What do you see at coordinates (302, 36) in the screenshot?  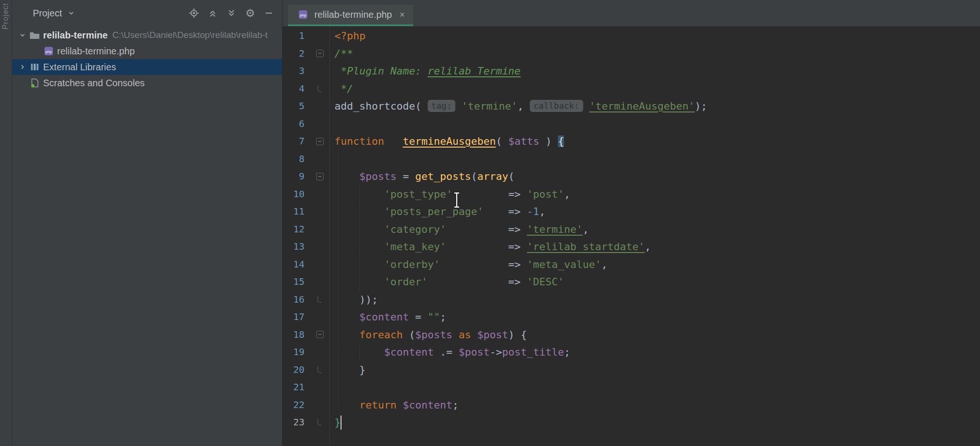 I see `line-number: 1` at bounding box center [302, 36].